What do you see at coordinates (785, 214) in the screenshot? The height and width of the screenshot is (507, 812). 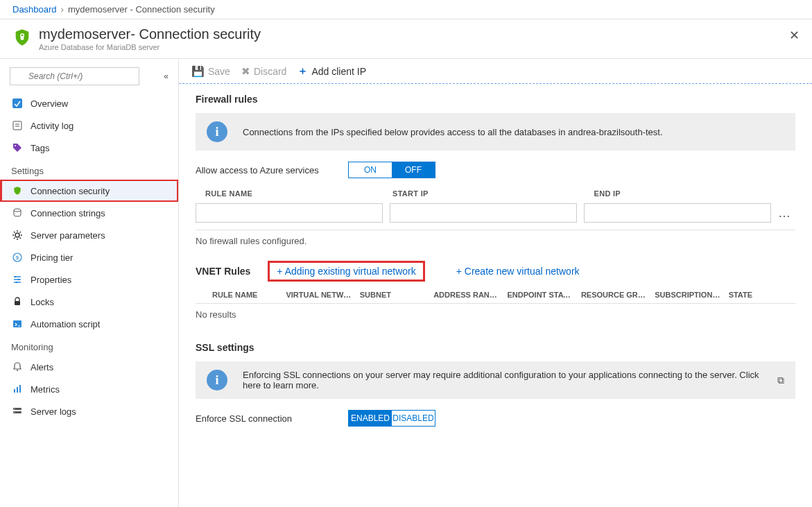 I see `firewall-row-more-button: …` at bounding box center [785, 214].